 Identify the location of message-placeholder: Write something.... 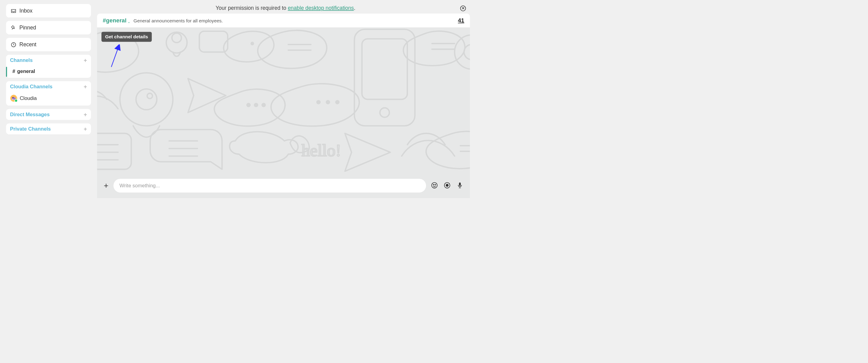
(140, 185).